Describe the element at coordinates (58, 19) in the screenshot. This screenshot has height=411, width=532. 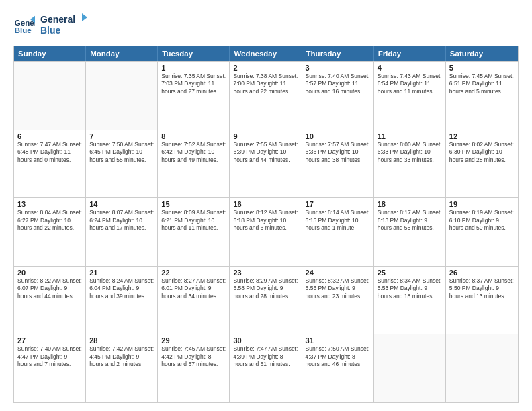
I see `svg-text: General` at that location.